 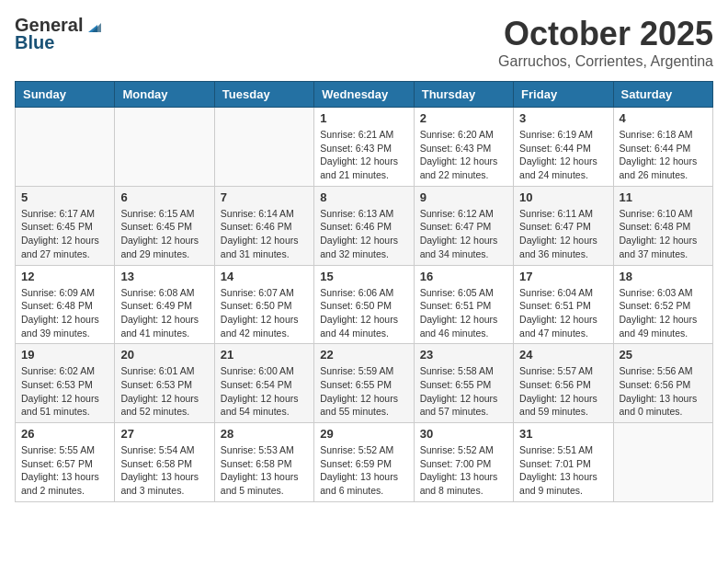 What do you see at coordinates (664, 118) in the screenshot?
I see `day-number: 4` at bounding box center [664, 118].